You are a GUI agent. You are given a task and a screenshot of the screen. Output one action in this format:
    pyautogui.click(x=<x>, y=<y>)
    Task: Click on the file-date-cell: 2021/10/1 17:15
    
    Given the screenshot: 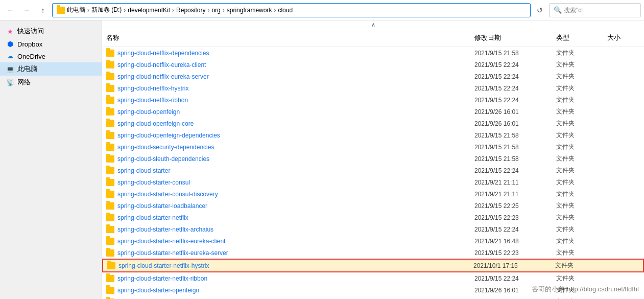 What is the action you would take?
    pyautogui.click(x=510, y=266)
    